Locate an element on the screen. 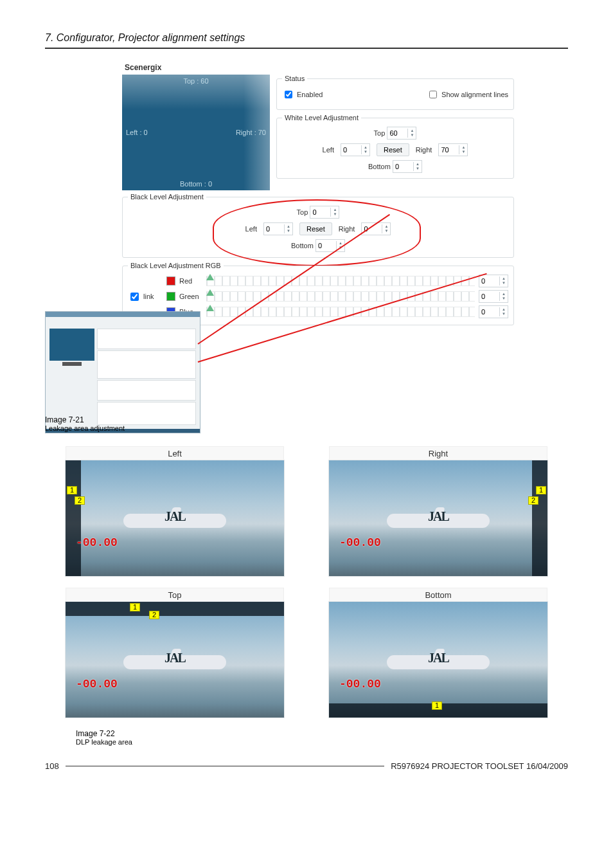 The image size is (613, 868). leakage-bottom-title: Bottom is located at coordinates (438, 595).